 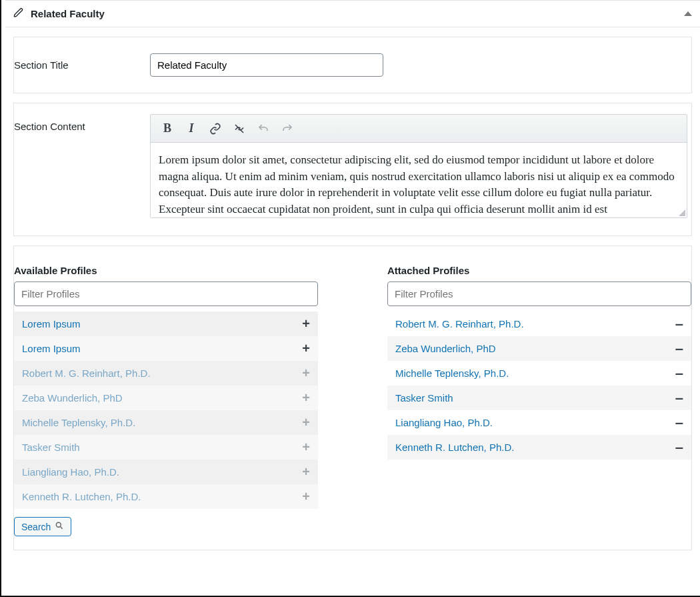 What do you see at coordinates (166, 447) in the screenshot?
I see `available-profile-item: Tasker Smith+` at bounding box center [166, 447].